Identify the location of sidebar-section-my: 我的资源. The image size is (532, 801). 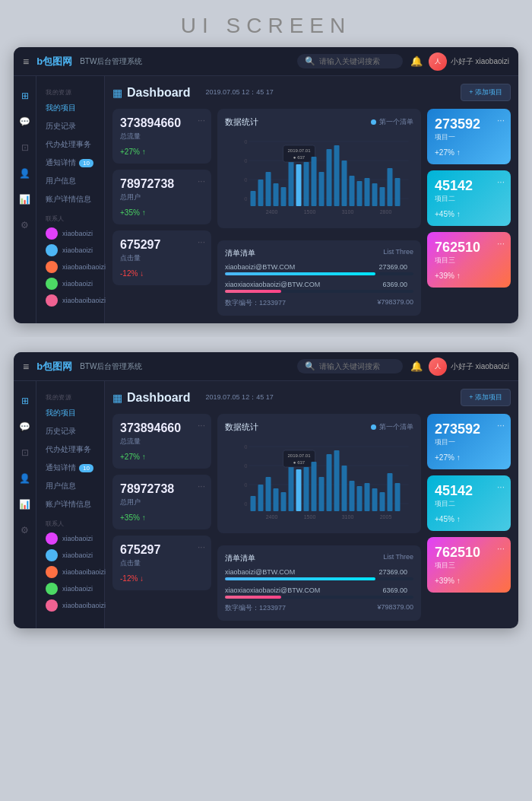
(70, 91).